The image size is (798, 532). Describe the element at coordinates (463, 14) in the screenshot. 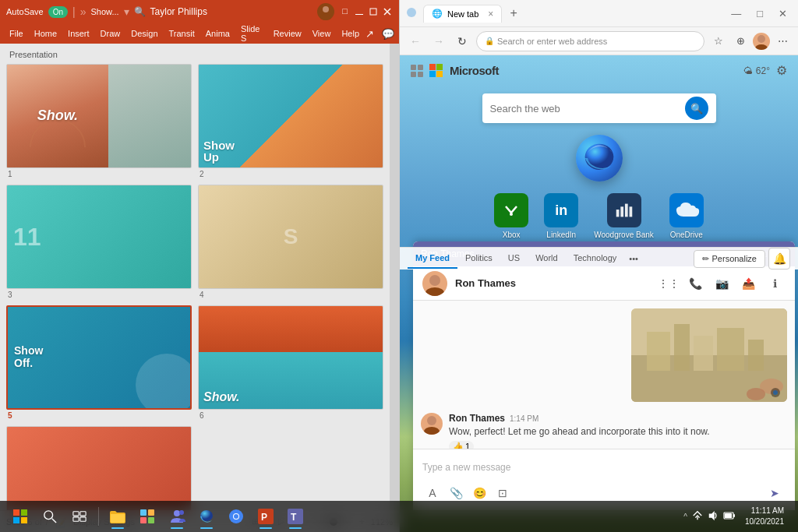

I see `browser-tab-new: 🌐 New tab ×` at that location.